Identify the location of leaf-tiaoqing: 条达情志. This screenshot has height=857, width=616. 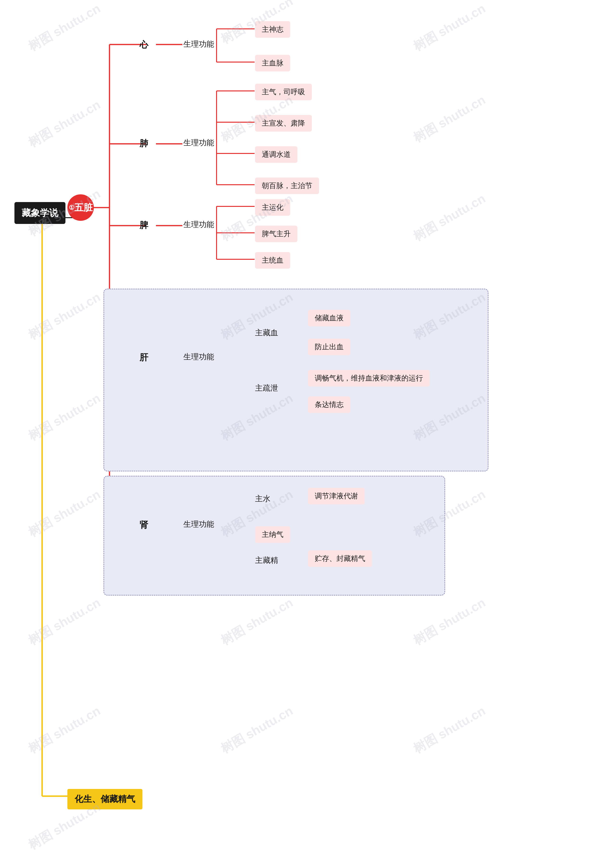
(329, 405).